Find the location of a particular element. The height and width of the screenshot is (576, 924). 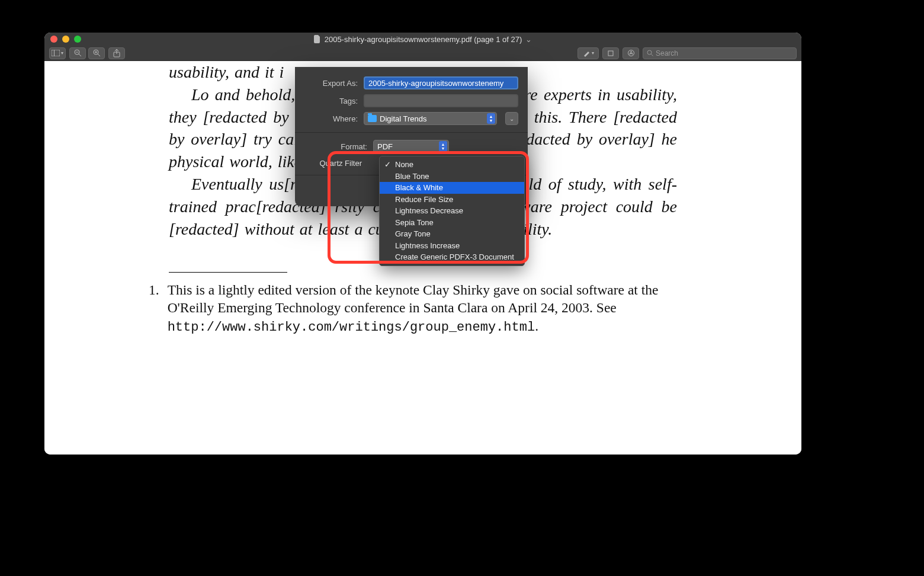

export-as-label: Export As: is located at coordinates (331, 83).